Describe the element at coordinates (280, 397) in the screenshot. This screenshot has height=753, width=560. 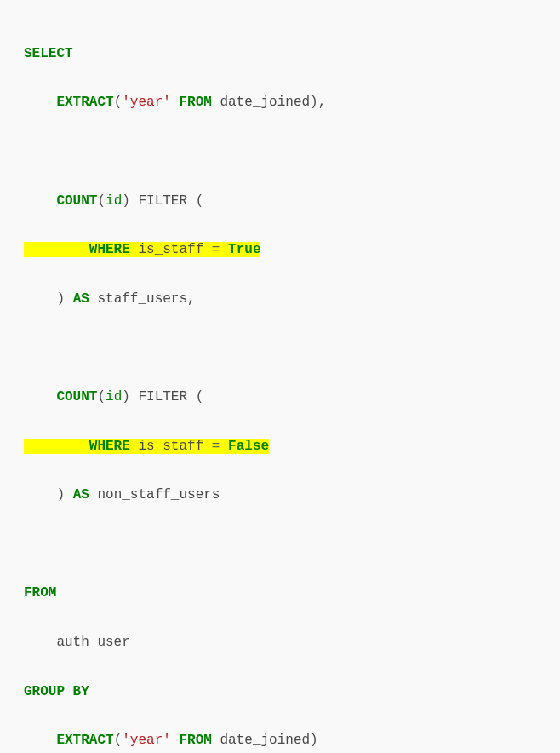
I see `sql-line-count2: COUNT(id) FILTER (` at that location.